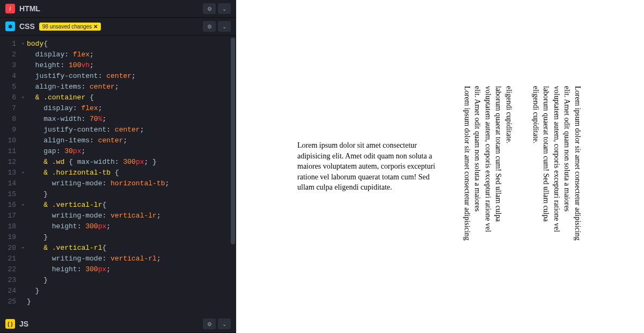 The width and height of the screenshot is (644, 333). I want to click on code-content: writing-mode: vertical-rl;, so click(94, 259).